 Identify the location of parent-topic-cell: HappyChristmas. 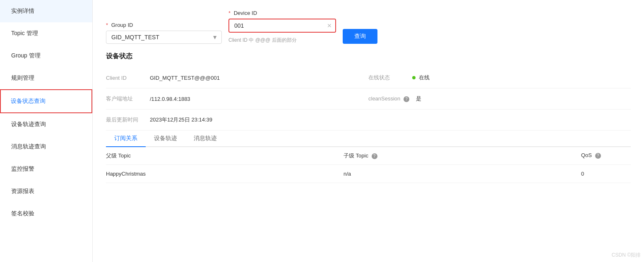
(225, 174).